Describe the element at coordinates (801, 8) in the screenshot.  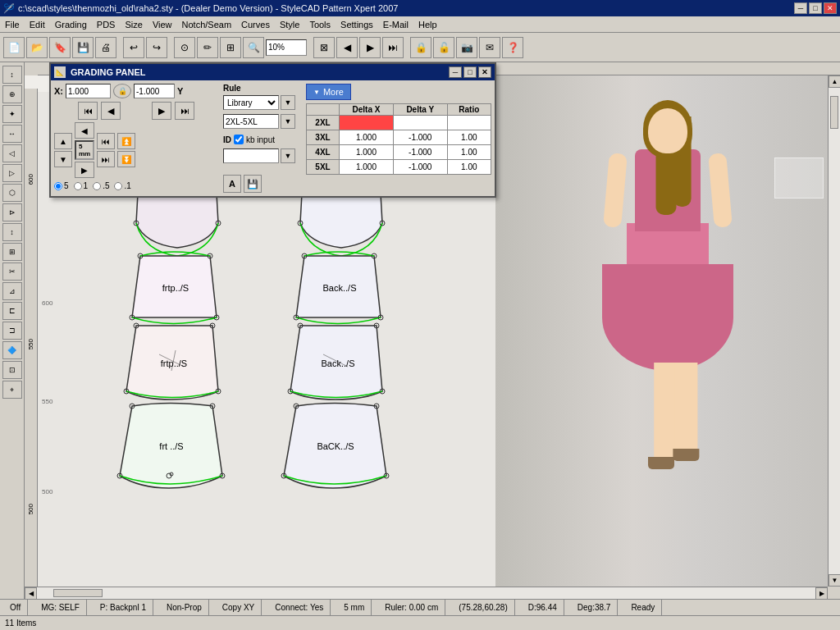
I see `minimize-button: ─` at that location.